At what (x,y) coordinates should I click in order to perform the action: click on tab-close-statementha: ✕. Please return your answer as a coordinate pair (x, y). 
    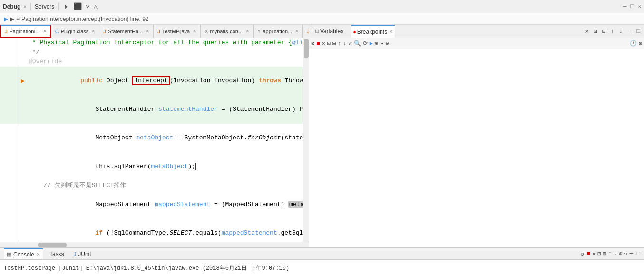
    Looking at the image, I should click on (147, 31).